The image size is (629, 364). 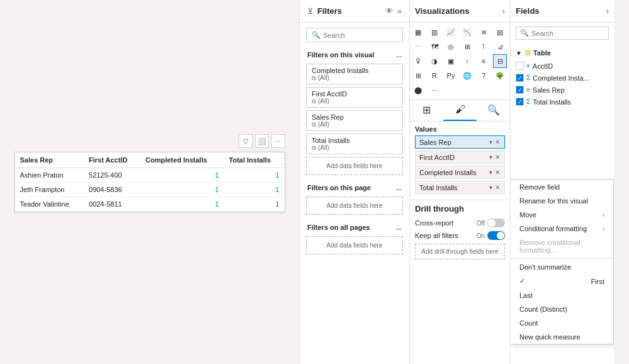 I want to click on filters-add-data-2: Add data fields here, so click(x=354, y=205).